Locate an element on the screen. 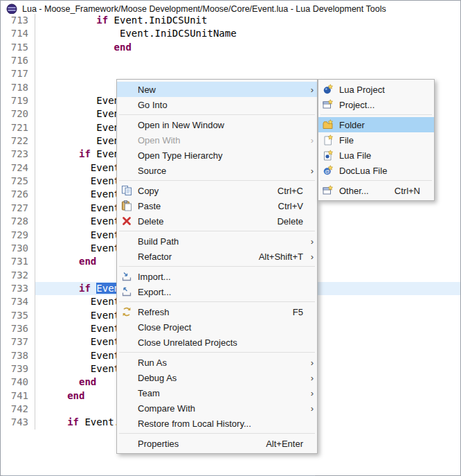 The image size is (461, 476). line-number: 742 is located at coordinates (18, 409).